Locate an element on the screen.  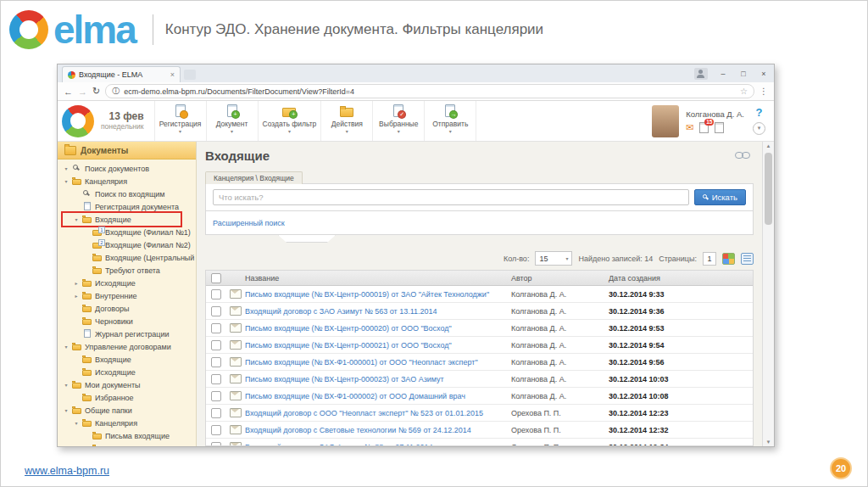
link-chain-icon is located at coordinates (743, 156).